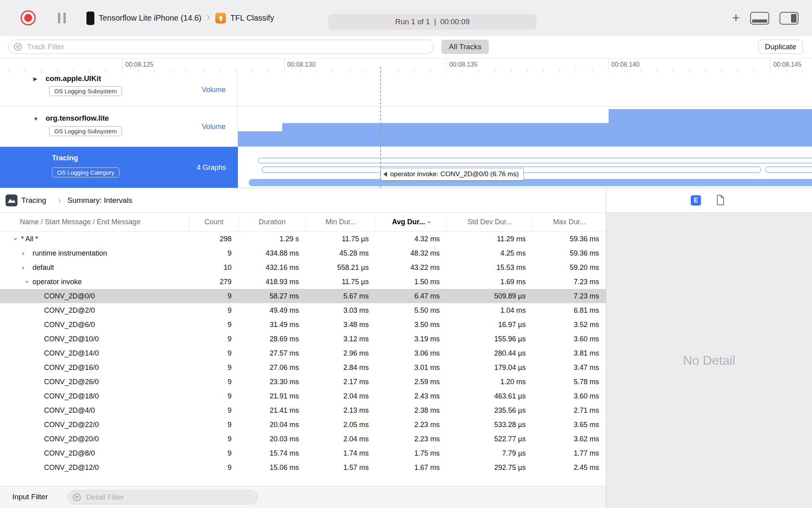 The width and height of the screenshot is (812, 508). I want to click on table-row: ›runtime instrumentation9434.88 ms45.28 …, so click(303, 253).